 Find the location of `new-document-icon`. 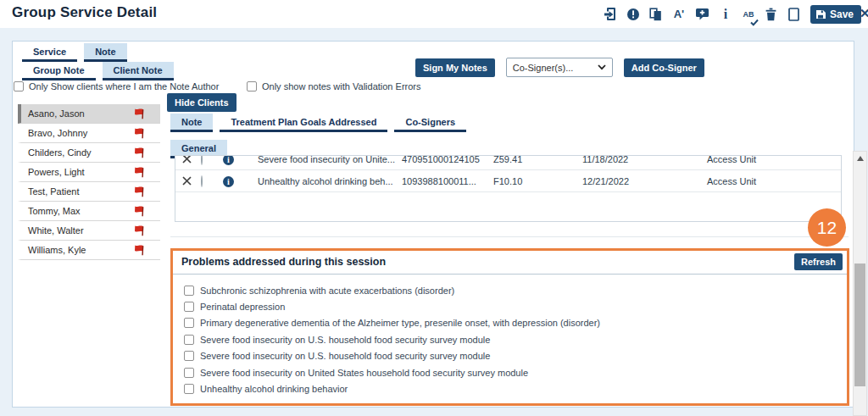

new-document-icon is located at coordinates (794, 14).